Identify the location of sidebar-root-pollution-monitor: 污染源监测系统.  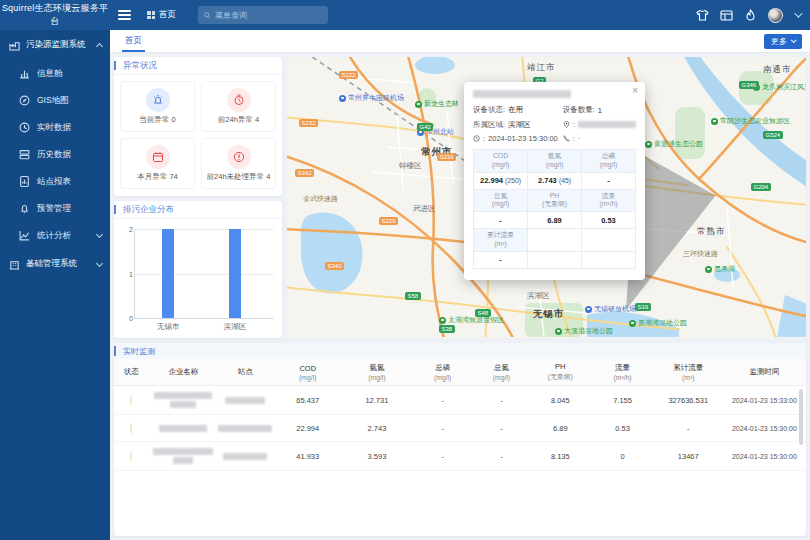
(55, 45).